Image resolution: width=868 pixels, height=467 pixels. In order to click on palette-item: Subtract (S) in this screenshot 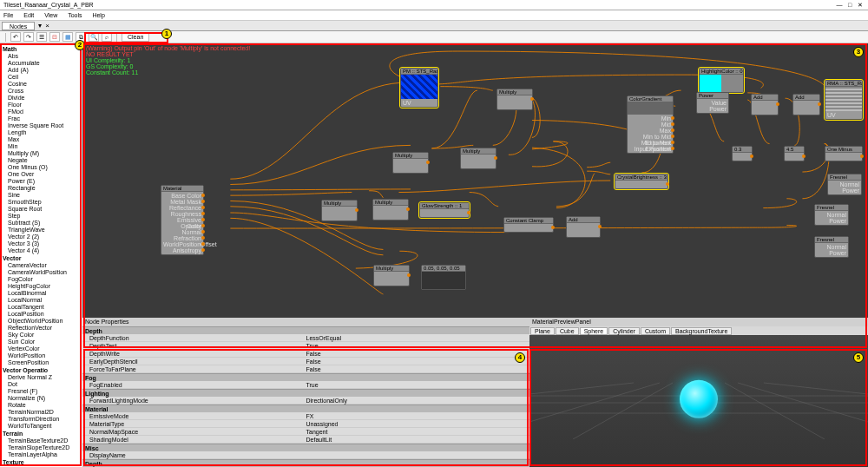, I will do `click(42, 223)`.